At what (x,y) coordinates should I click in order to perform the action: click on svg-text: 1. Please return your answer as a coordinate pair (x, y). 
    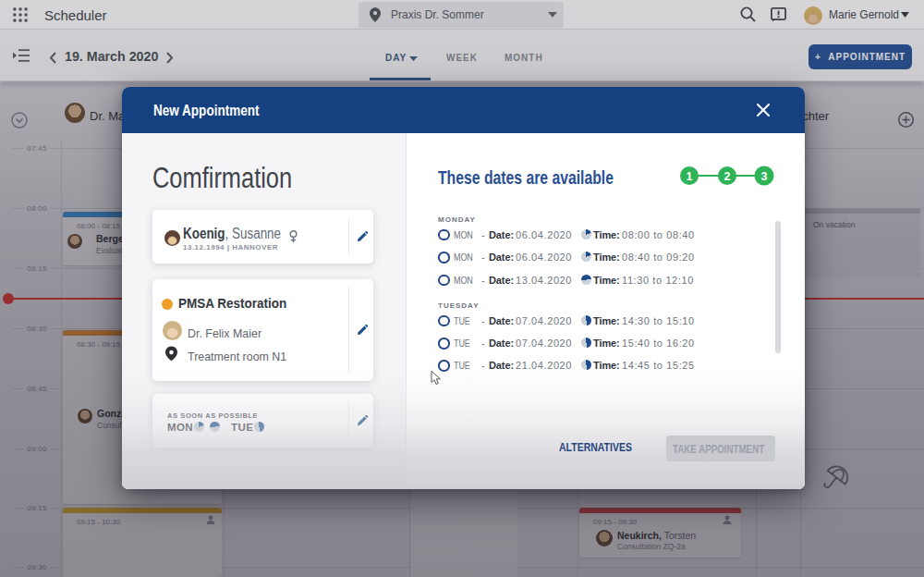
    Looking at the image, I should click on (689, 177).